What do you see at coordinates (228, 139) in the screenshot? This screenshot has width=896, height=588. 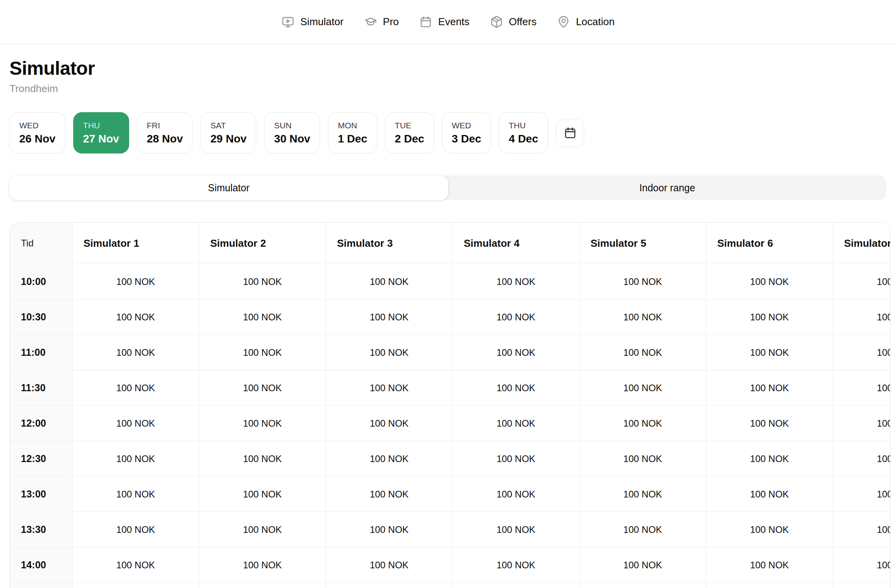 I see `date-number-label: 29 Nov` at bounding box center [228, 139].